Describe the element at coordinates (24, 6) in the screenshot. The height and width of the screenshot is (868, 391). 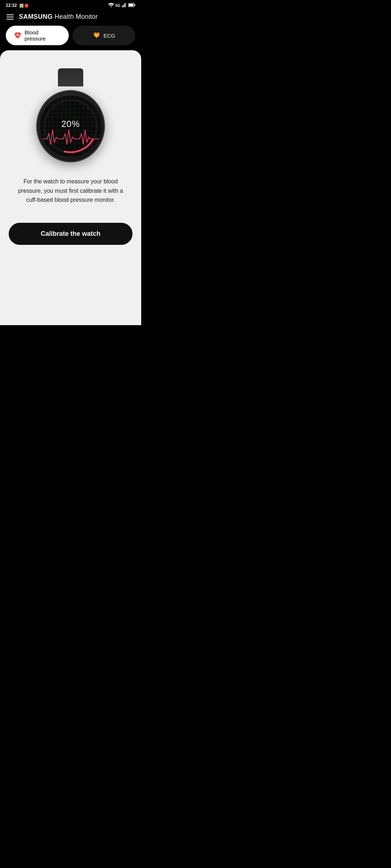
I see `notification-icons: 🖼️ 🔴` at that location.